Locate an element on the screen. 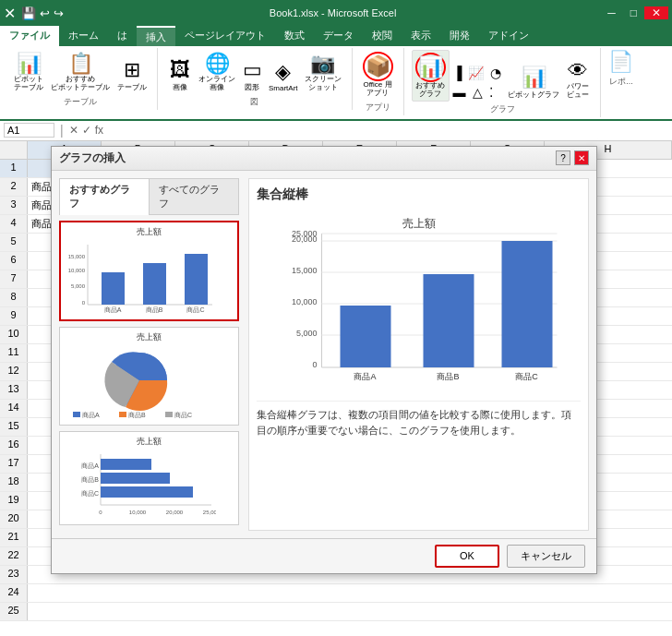 The height and width of the screenshot is (636, 672). tab-home: ホーム is located at coordinates (83, 36).